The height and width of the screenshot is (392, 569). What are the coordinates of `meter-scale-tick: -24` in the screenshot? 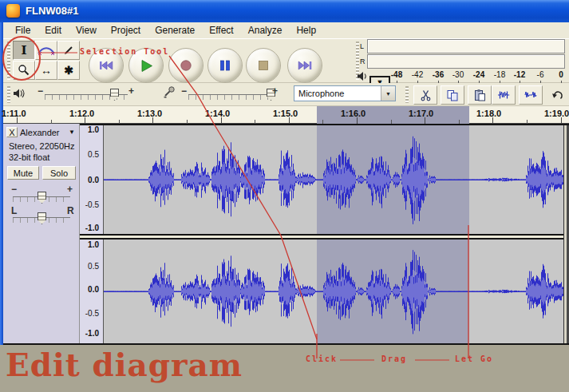 It's located at (479, 75).